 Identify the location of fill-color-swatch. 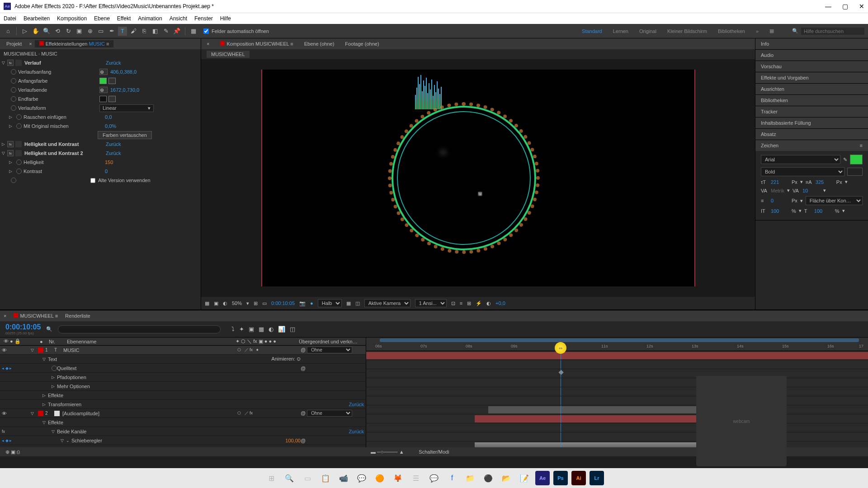
(856, 160).